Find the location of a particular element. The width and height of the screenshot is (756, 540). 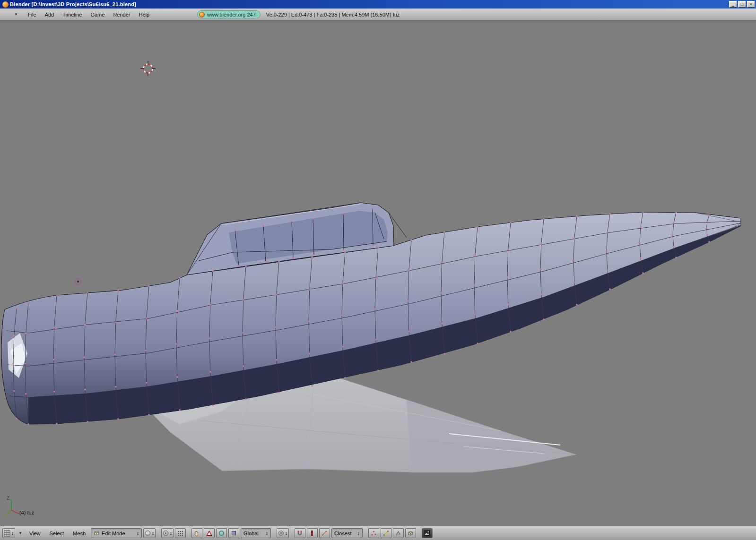

menu-game: Game is located at coordinates (97, 15).